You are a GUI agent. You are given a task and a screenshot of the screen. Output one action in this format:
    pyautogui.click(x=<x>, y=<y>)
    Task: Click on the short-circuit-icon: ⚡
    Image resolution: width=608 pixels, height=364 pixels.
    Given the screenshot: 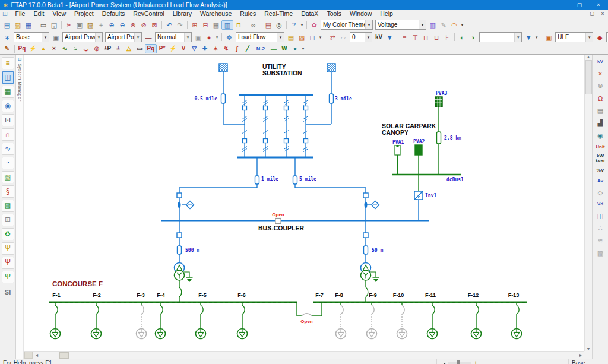 What is the action you would take?
    pyautogui.click(x=33, y=49)
    